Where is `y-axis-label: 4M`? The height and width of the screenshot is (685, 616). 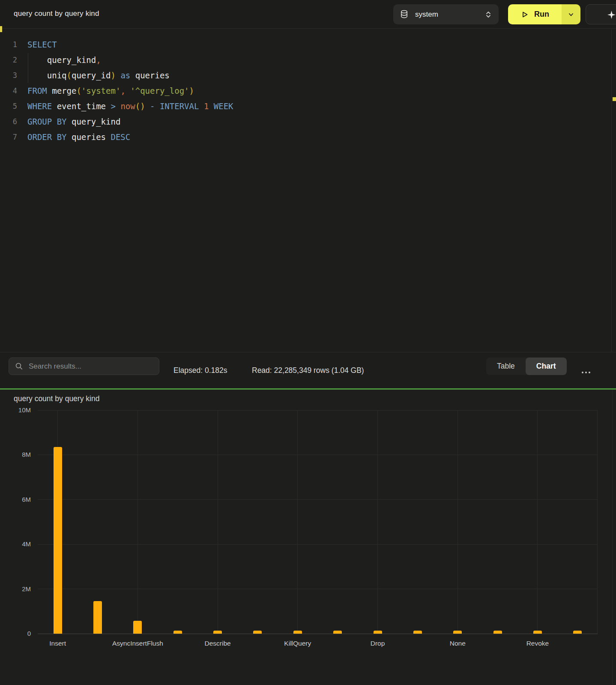 y-axis-label: 4M is located at coordinates (18, 544).